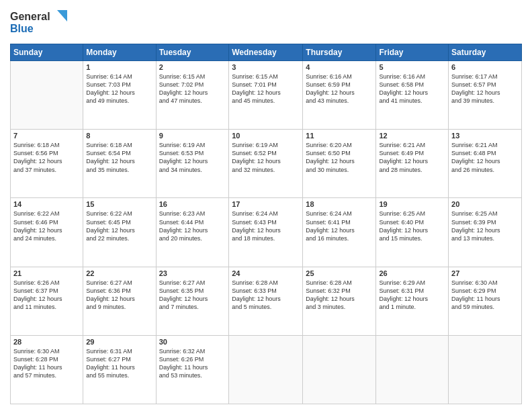  What do you see at coordinates (47, 204) in the screenshot?
I see `day-number: 14` at bounding box center [47, 204].